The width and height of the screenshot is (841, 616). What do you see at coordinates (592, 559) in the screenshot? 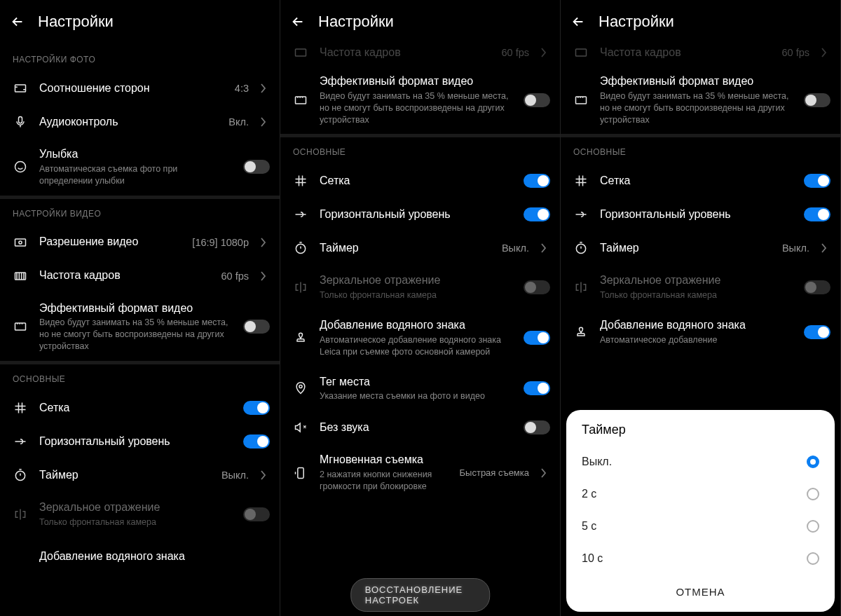
I see `opt-label: 10 с` at bounding box center [592, 559].